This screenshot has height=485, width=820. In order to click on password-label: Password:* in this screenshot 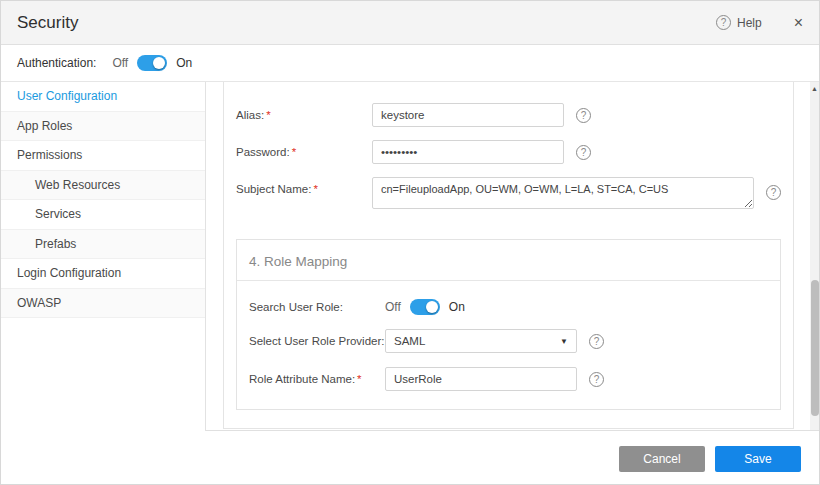, I will do `click(304, 152)`.